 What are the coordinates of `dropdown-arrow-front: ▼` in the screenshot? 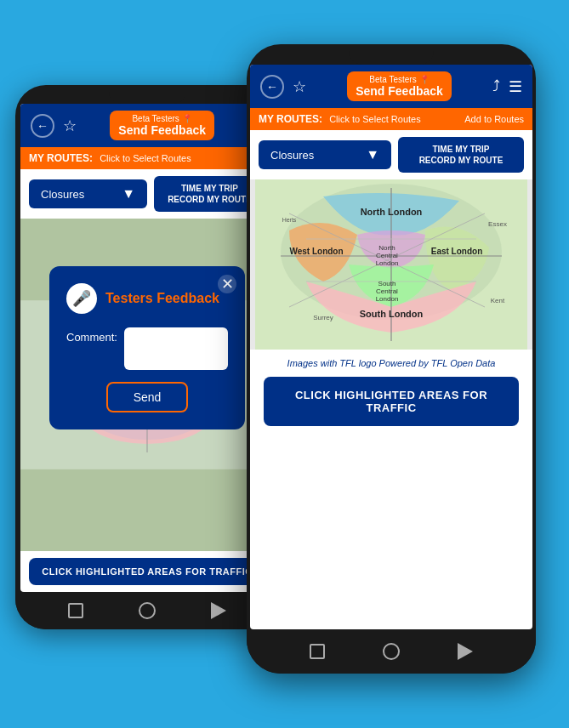 It's located at (373, 155).